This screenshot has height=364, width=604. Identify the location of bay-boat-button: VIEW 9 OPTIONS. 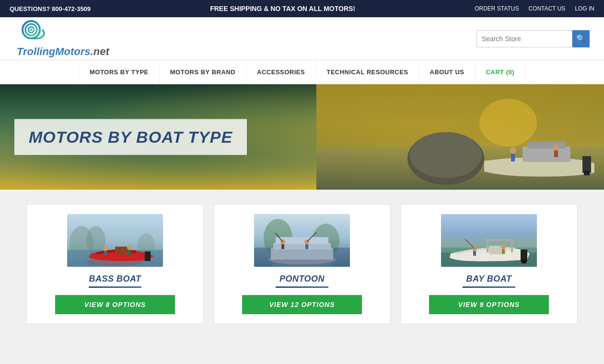
(489, 305).